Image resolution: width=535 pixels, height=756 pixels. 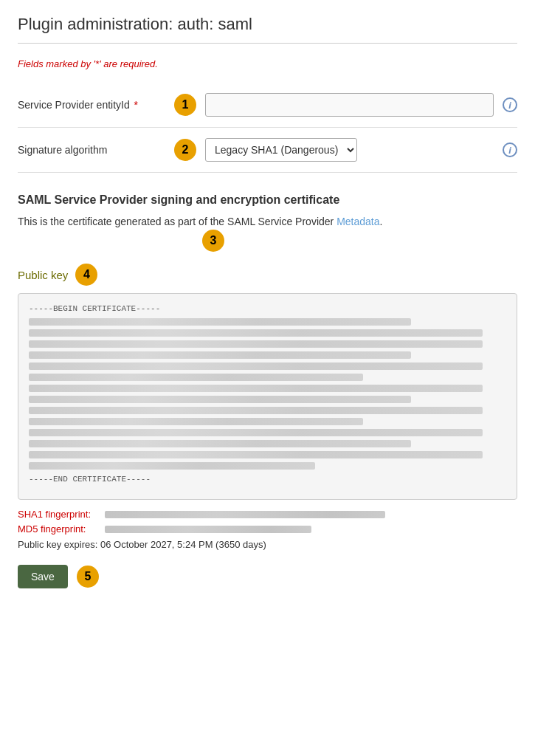 I want to click on expiry-value: 06 October 2027, 5:24 PM (3650 days), so click(x=183, y=545).